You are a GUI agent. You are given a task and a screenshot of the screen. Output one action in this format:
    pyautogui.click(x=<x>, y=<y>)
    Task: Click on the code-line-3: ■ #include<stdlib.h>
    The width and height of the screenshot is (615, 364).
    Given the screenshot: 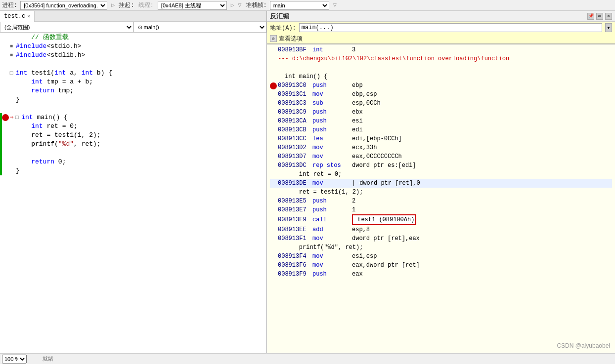 What is the action you would take?
    pyautogui.click(x=133, y=55)
    